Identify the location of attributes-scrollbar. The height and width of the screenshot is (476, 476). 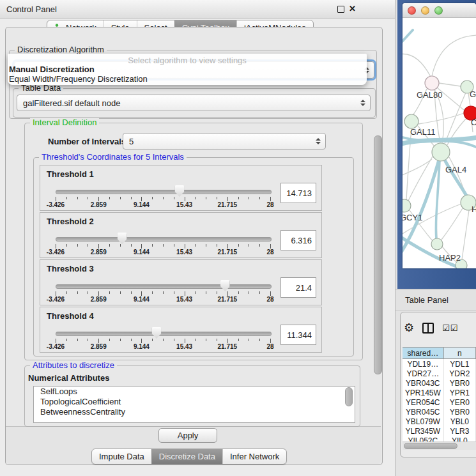
(349, 397).